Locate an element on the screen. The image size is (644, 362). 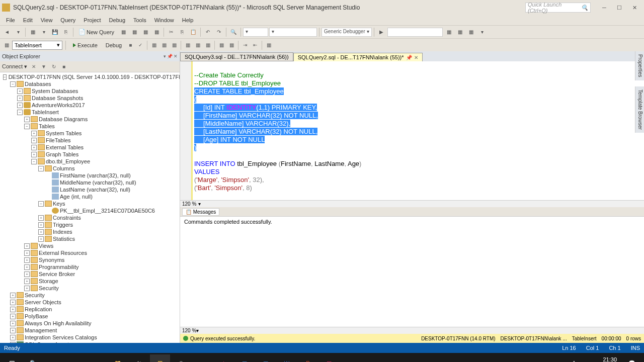
filter-icon: ▼ is located at coordinates (44, 67).